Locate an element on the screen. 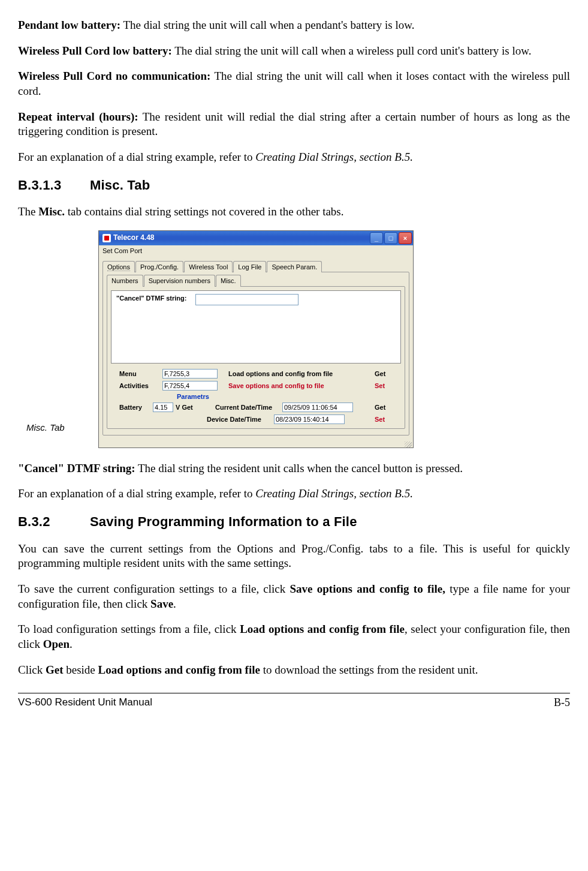 This screenshot has height=871, width=588. set-datetime-button: Set is located at coordinates (388, 419).